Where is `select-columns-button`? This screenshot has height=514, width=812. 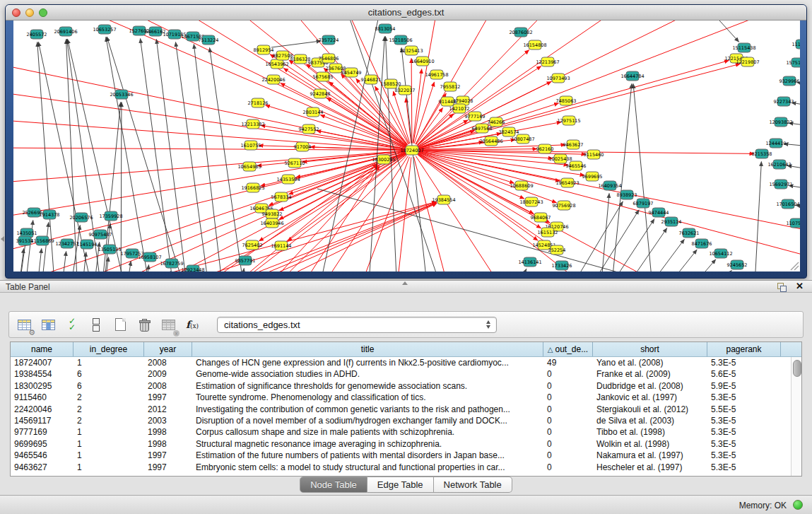 select-columns-button is located at coordinates (48, 325).